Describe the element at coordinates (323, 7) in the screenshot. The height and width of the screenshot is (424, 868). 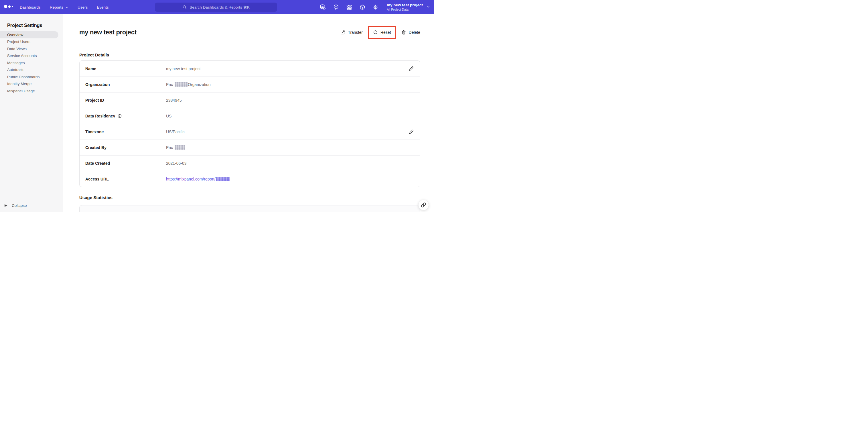
I see `data-management-button` at that location.